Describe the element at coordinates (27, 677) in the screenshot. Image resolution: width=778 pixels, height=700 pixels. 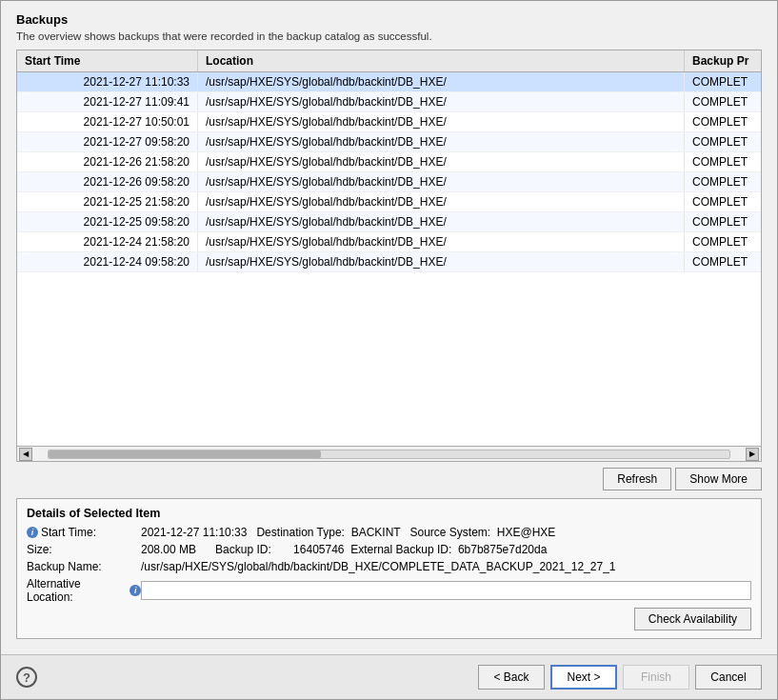
I see `footer-left: ?` at that location.